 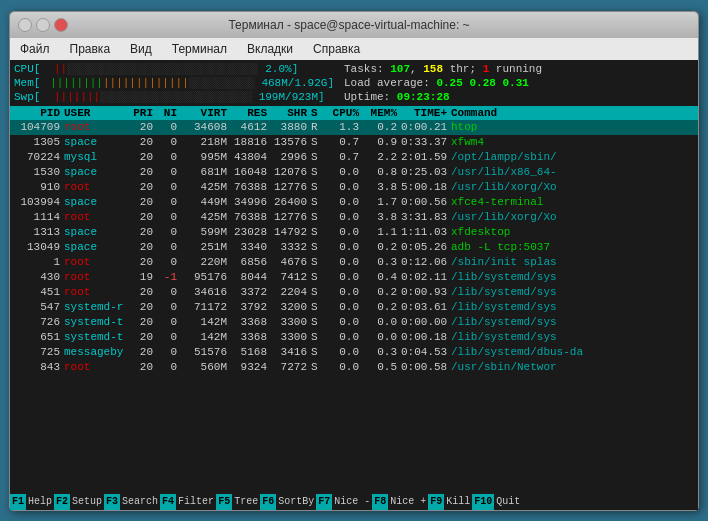 What do you see at coordinates (39, 307) in the screenshot?
I see `proc-pid: 547` at bounding box center [39, 307].